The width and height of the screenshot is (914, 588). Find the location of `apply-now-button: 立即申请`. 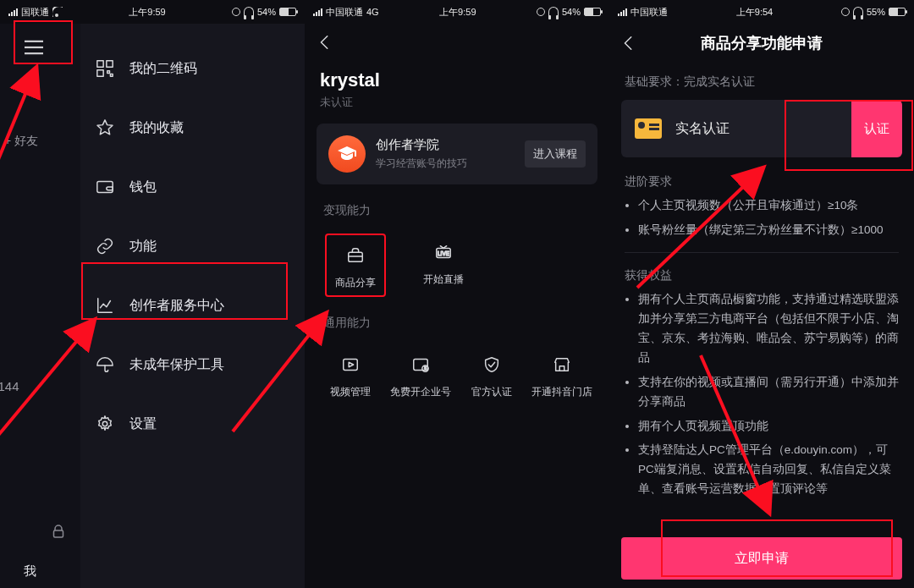

apply-now-button: 立即申请 is located at coordinates (762, 558).